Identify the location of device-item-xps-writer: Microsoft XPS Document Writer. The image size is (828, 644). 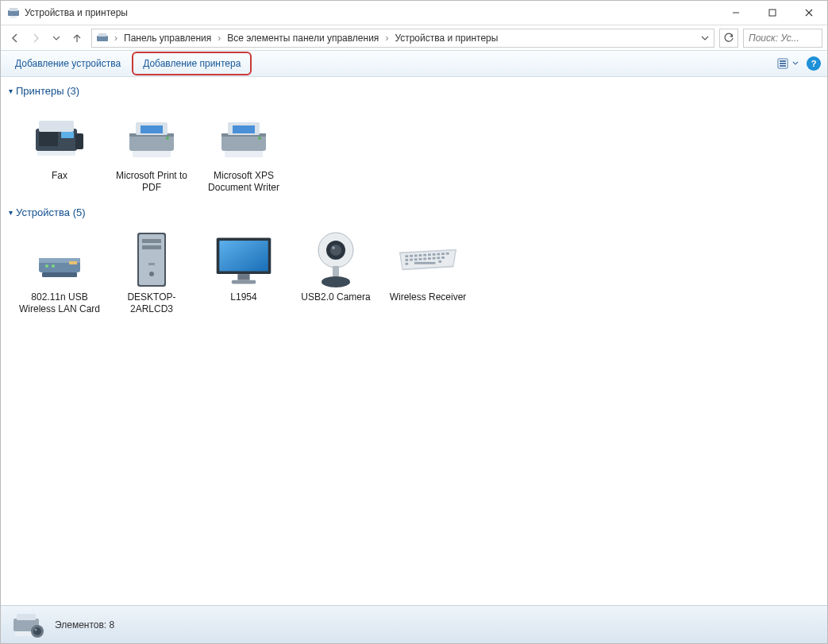
(244, 152).